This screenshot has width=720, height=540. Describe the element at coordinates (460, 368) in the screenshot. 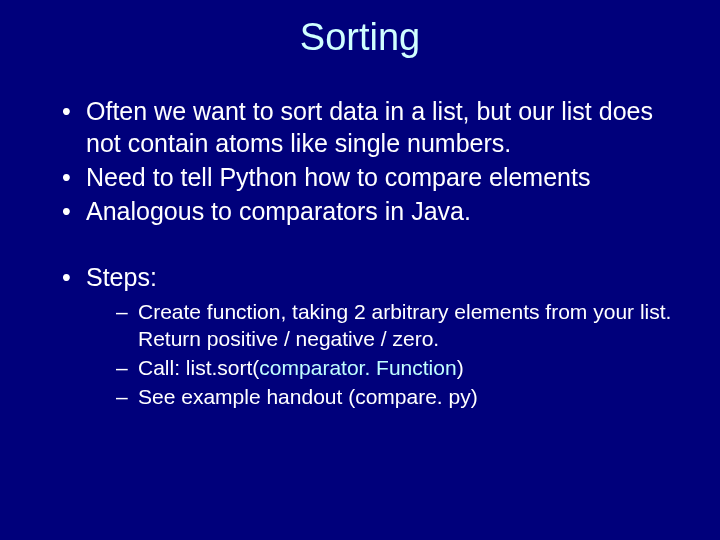

I see `sub-text: )` at that location.